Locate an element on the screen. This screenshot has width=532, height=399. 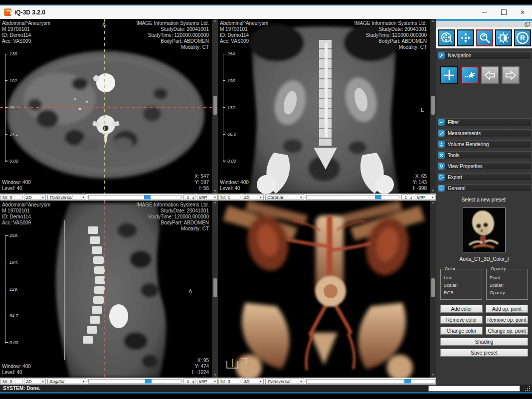
window-level-button is located at coordinates (504, 38).